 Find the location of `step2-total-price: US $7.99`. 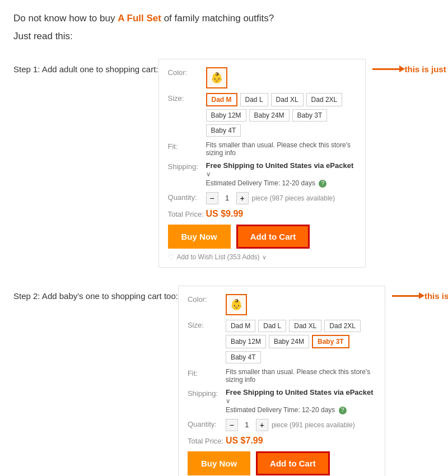

step2-total-price: US $7.99 is located at coordinates (244, 441).